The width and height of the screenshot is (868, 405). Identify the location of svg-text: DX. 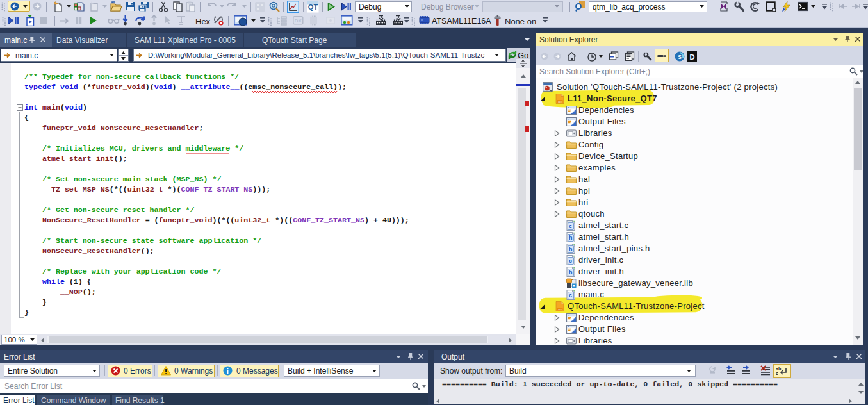
(299, 21).